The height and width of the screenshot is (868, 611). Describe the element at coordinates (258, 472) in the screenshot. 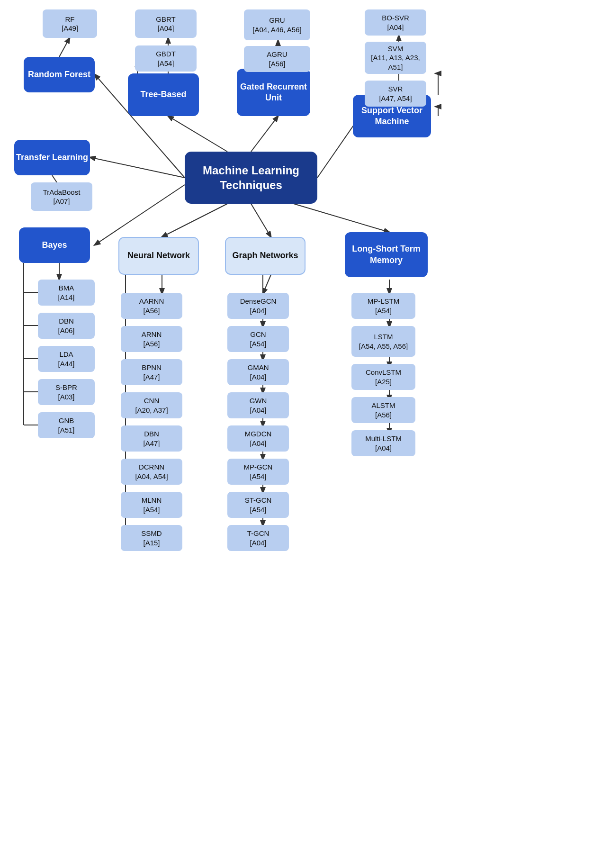

I see `mp-gcn-node: MP-GCN[A54]` at that location.